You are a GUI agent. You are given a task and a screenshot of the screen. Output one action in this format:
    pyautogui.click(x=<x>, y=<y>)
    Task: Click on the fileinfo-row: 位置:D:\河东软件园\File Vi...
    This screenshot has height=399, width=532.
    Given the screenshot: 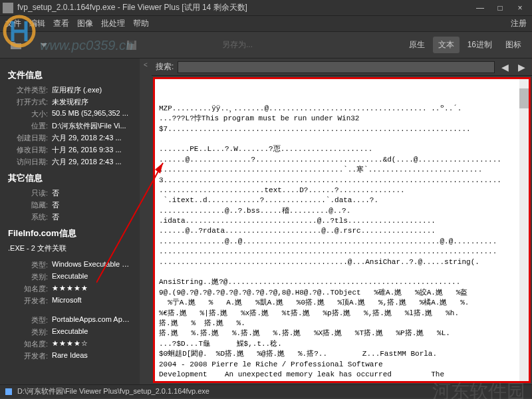 What is the action you would take?
    pyautogui.click(x=70, y=126)
    